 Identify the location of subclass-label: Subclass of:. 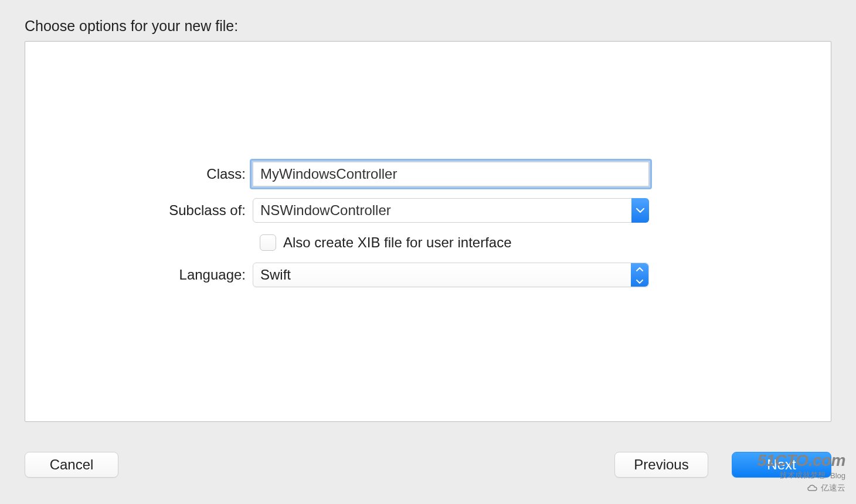
(139, 210).